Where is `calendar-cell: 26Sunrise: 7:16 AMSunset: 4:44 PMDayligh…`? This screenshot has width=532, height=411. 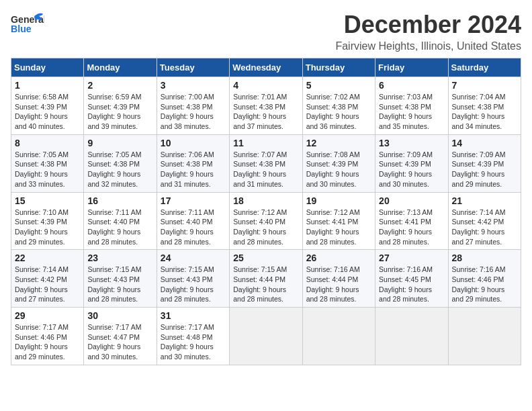
calendar-cell: 26Sunrise: 7:16 AMSunset: 4:44 PMDayligh… is located at coordinates (339, 279).